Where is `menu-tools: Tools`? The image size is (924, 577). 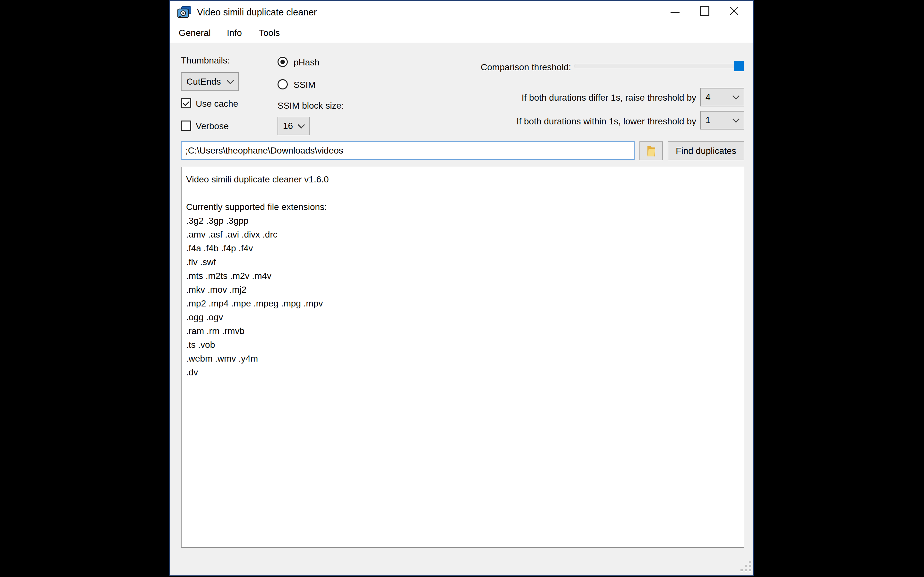 menu-tools: Tools is located at coordinates (270, 33).